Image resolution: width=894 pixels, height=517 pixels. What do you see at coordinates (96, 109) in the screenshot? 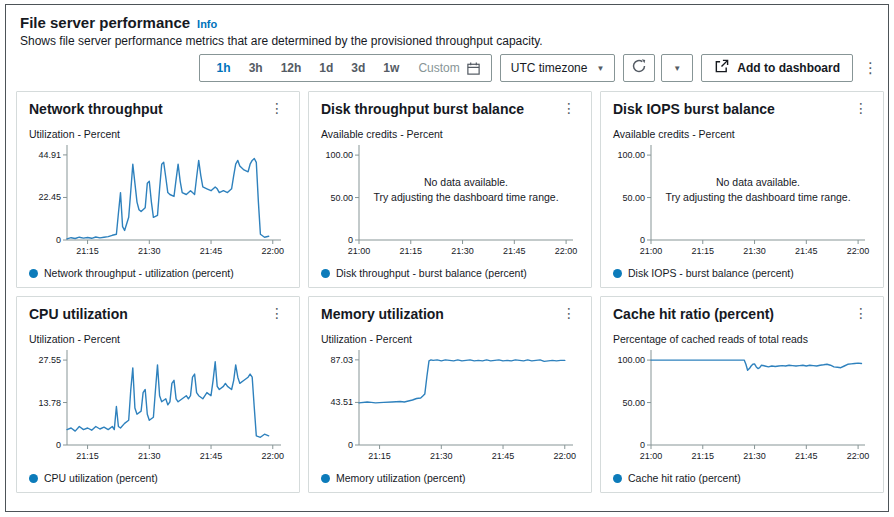
I see `panel-title: Network throughput` at bounding box center [96, 109].